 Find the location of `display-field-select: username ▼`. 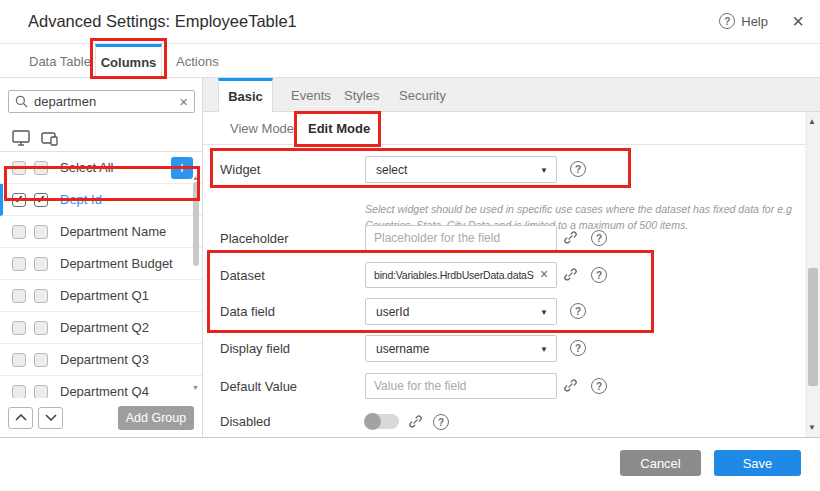

display-field-select: username ▼ is located at coordinates (461, 348).